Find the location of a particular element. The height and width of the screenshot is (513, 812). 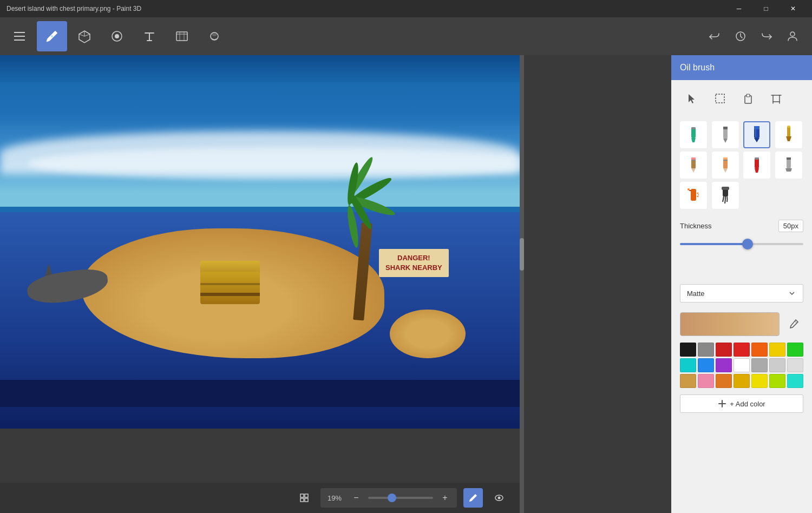

tool-3d is located at coordinates (84, 36).